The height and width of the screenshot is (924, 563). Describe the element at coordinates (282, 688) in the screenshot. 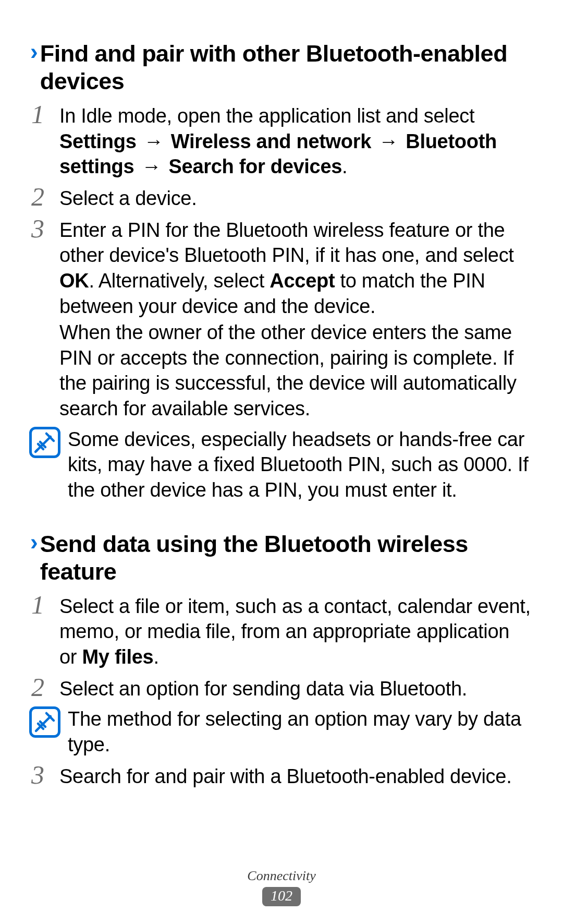

I see `step-2: 2 Select an option for sending data via …` at that location.